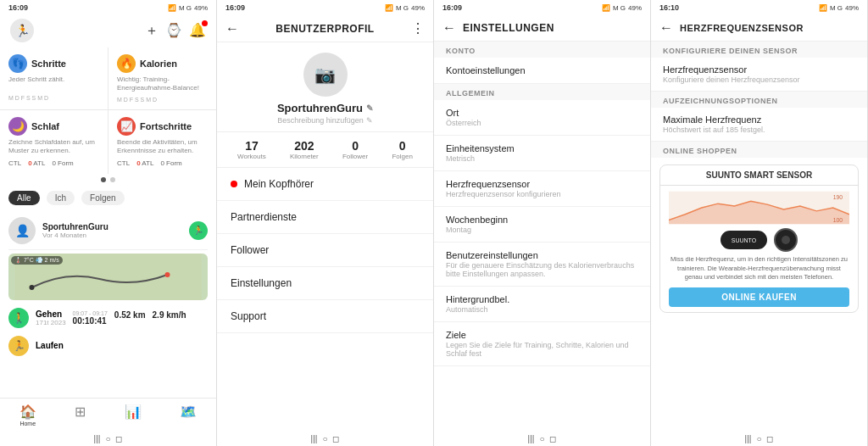 This screenshot has width=868, height=446. Describe the element at coordinates (542, 439) in the screenshot. I see `sys-nav-3: ||| ○ ◻` at that location.